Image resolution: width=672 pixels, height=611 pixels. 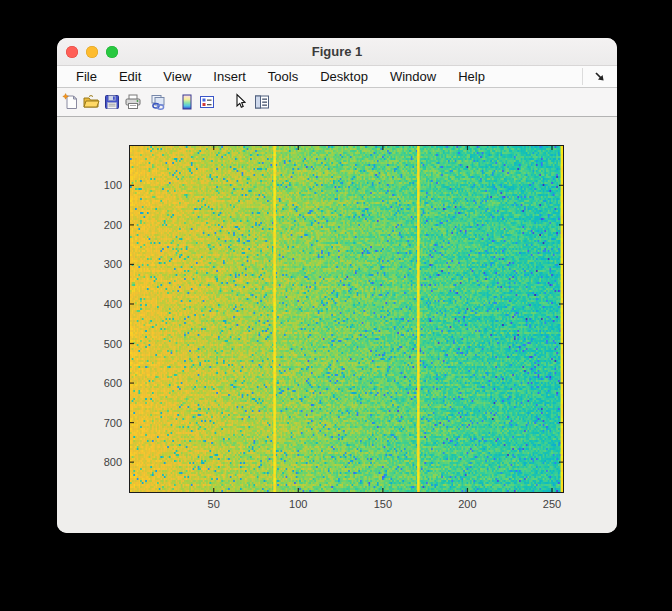 I want to click on y-tick-label: 100, so click(x=105, y=185).